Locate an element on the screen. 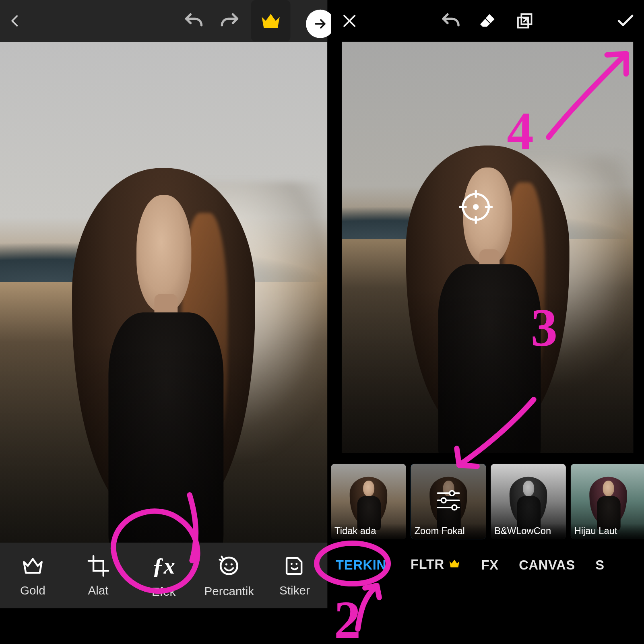 This screenshot has width=644, height=644. sticker-icon is located at coordinates (295, 566).